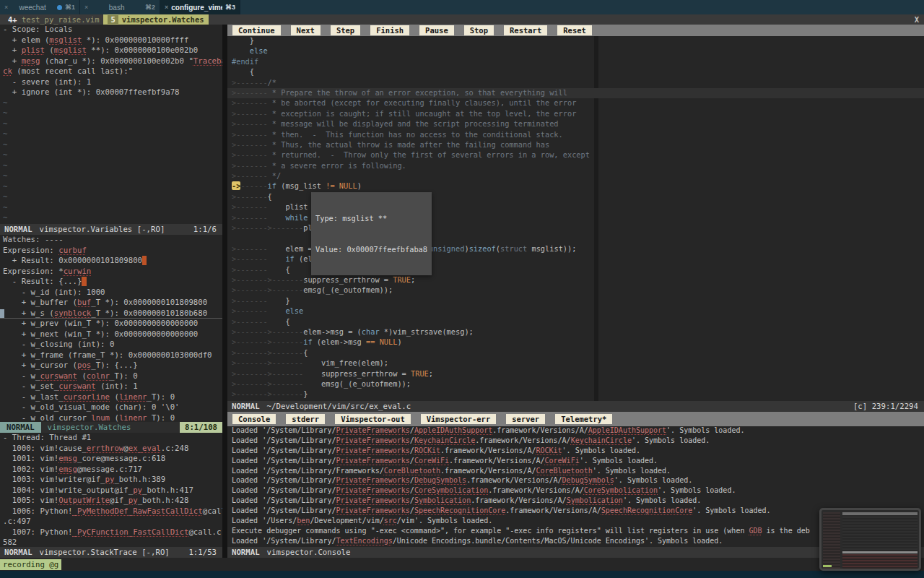 The image size is (924, 578). Describe the element at coordinates (371, 234) in the screenshot. I see `variable-hover-tooltip: Type: msglist ** Value: 0x00007ffeefbfab…` at that location.